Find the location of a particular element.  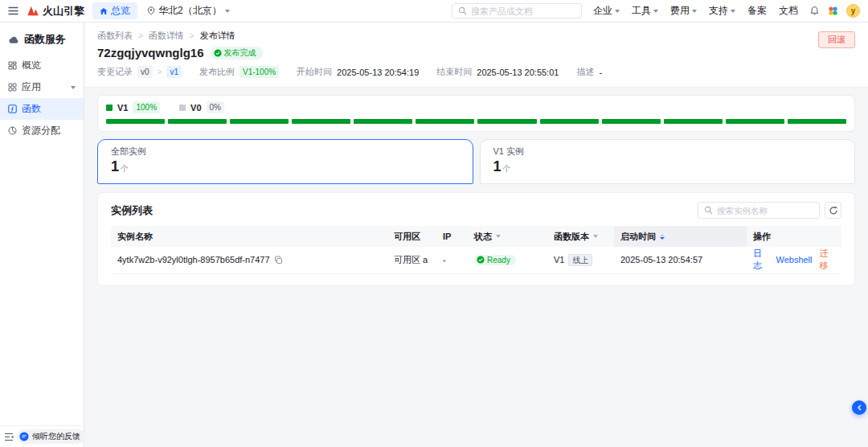

dashboard-icon is located at coordinates (13, 66).